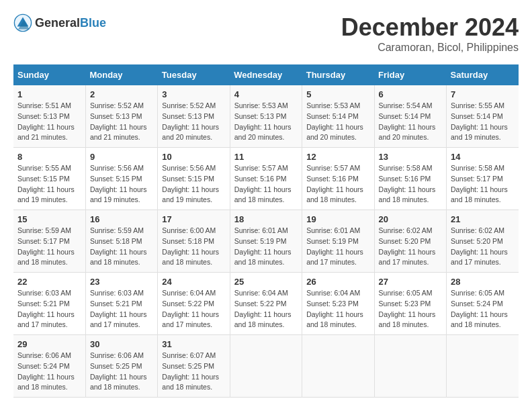 This screenshot has height=411, width=532. What do you see at coordinates (266, 242) in the screenshot?
I see `day-cell: 18Sunrise: 6:01 AM Sunset: 5:19 PM Dayli…` at bounding box center [266, 242].